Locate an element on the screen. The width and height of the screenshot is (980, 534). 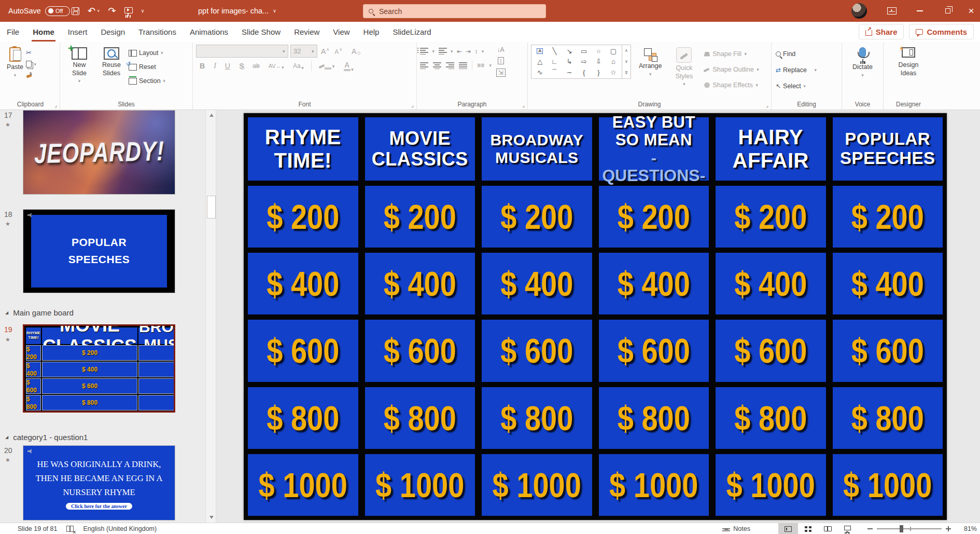
shape-icon: ○ is located at coordinates (599, 51).